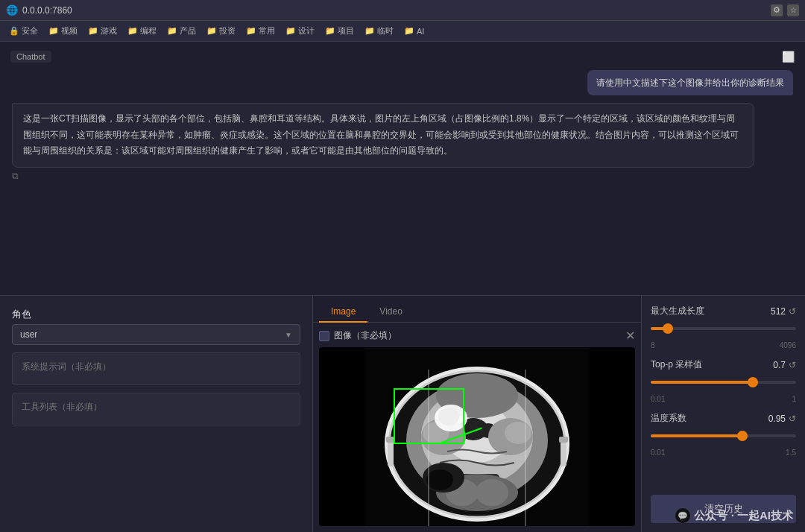  I want to click on max-tokens-thumb, so click(668, 329).